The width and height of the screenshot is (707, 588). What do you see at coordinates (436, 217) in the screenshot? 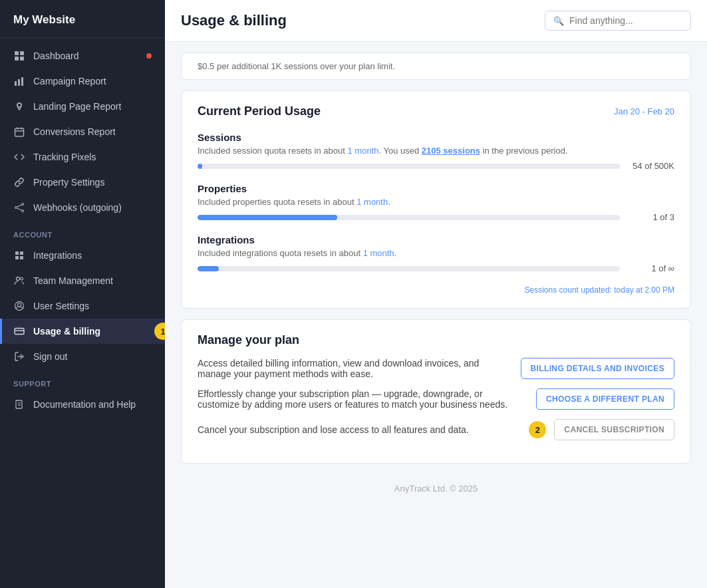
I see `properties-progress-row: 1 of 3` at bounding box center [436, 217].